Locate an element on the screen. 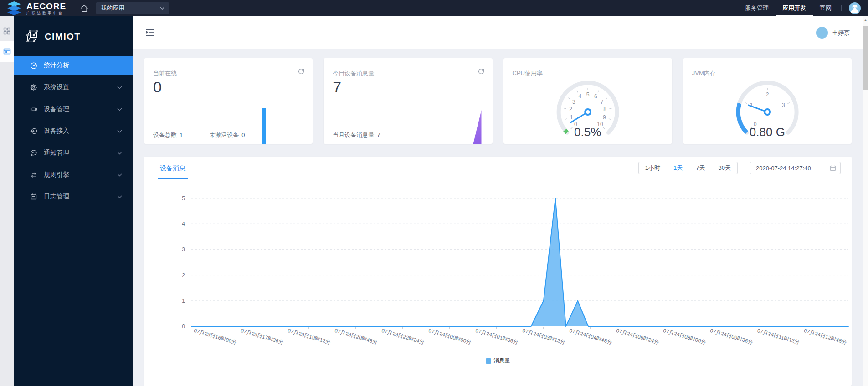  range-1day-button: 1天 is located at coordinates (678, 168).